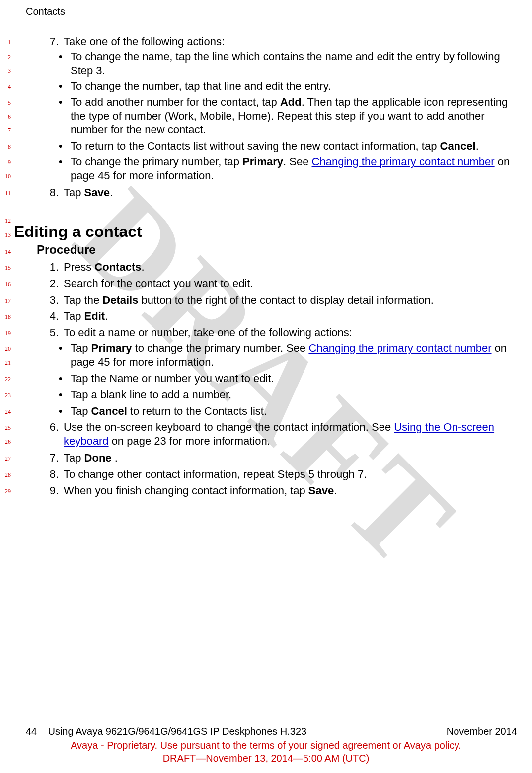  What do you see at coordinates (271, 474) in the screenshot?
I see `proc-step-8: 8. To change other contact information, …` at bounding box center [271, 474].